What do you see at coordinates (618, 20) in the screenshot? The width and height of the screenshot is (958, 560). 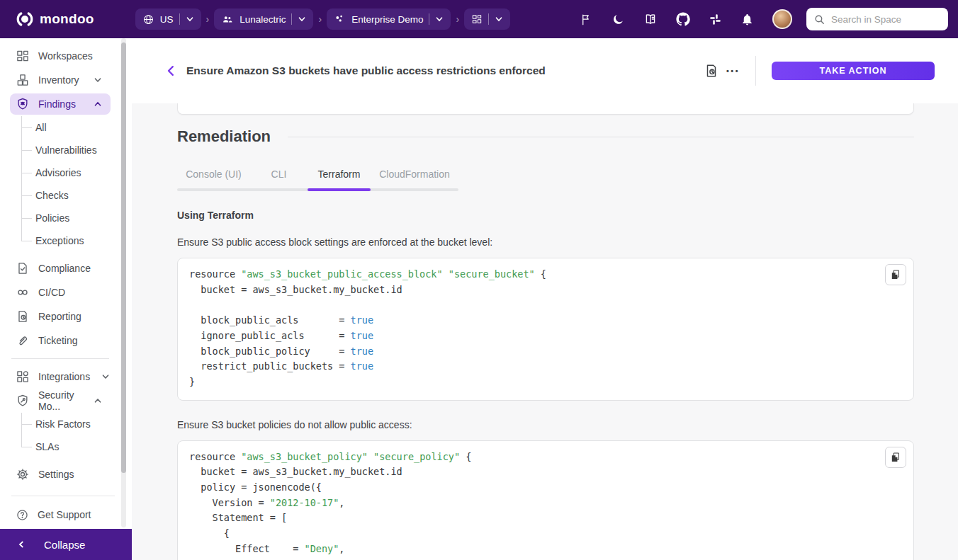 I see `moon-icon` at bounding box center [618, 20].